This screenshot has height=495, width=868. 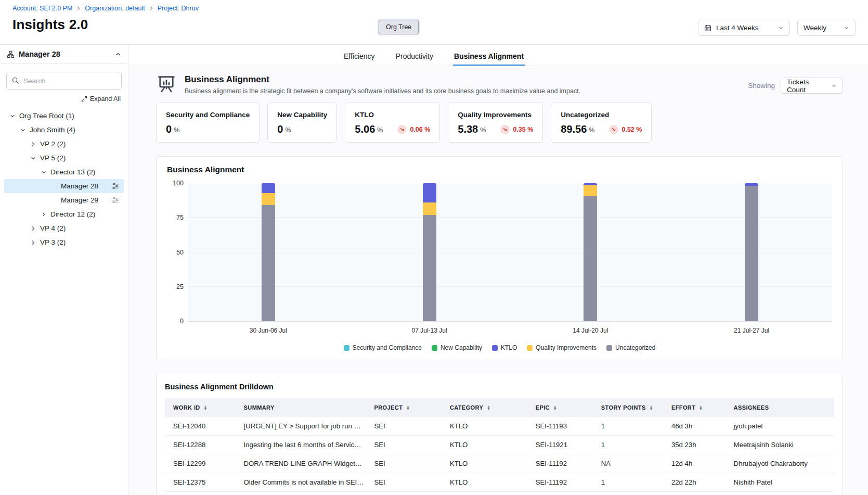 What do you see at coordinates (499, 483) in the screenshot?
I see `table-row-sei-12375: SEI-12375Older Commits is not available …` at bounding box center [499, 483].